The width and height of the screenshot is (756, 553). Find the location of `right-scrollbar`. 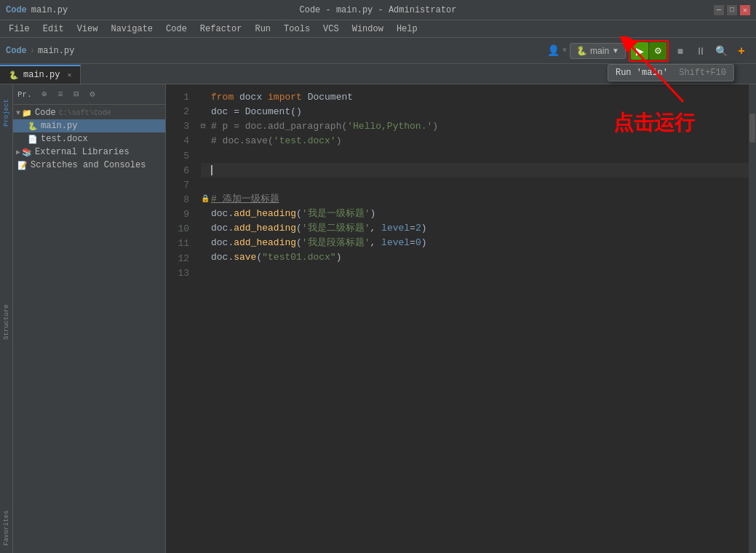

right-scrollbar is located at coordinates (752, 319).